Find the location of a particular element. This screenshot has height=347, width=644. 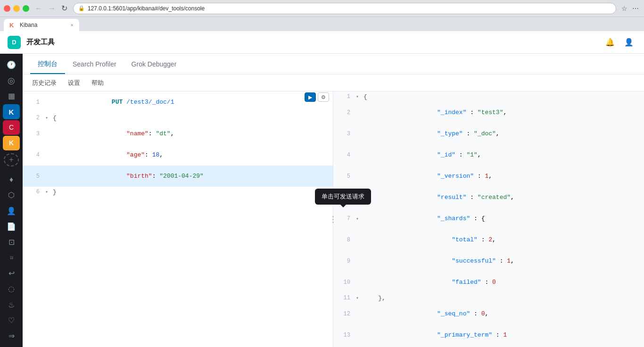

app-header: D 开发工具 🔔 👤 is located at coordinates (322, 42).